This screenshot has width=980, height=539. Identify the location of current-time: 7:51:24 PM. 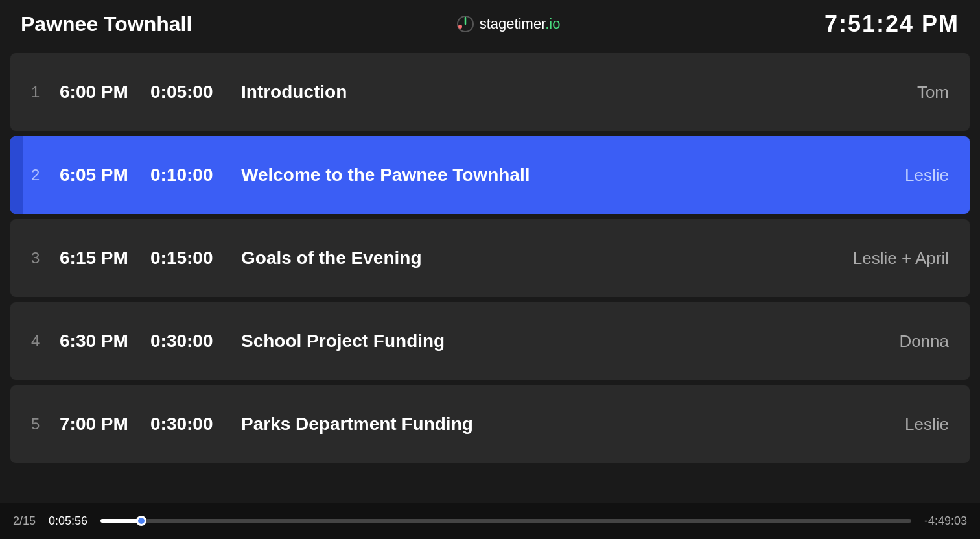
(892, 24).